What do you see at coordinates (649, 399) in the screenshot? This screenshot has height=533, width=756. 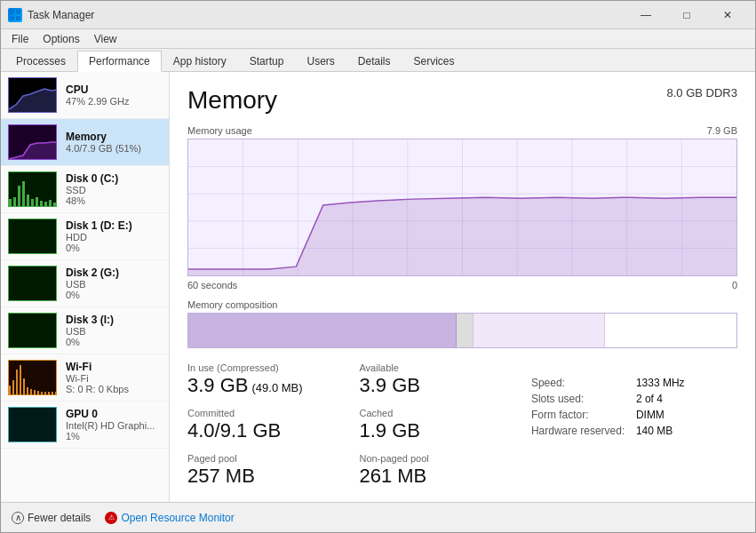 I see `slots-value: 2 of 4` at bounding box center [649, 399].